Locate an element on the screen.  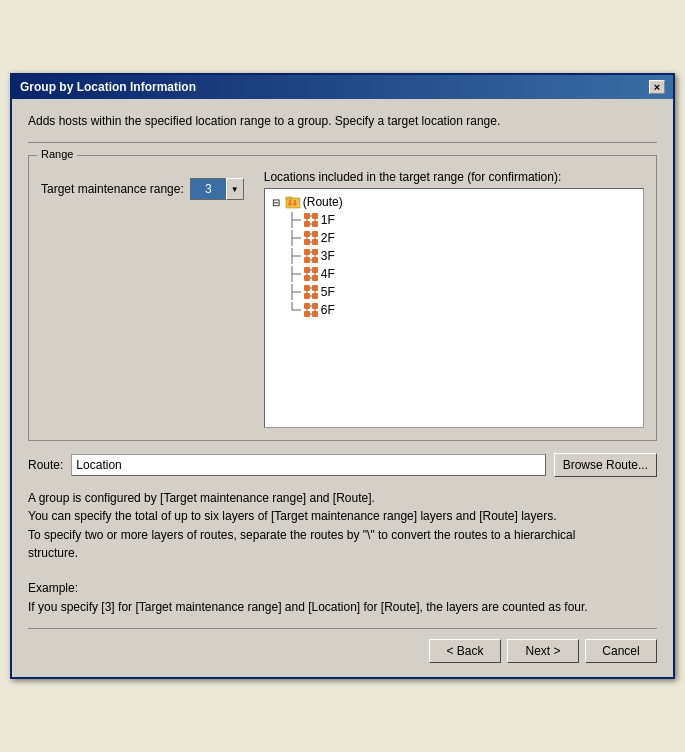
route-row: Route: Browse Route... is located at coordinates (342, 465).